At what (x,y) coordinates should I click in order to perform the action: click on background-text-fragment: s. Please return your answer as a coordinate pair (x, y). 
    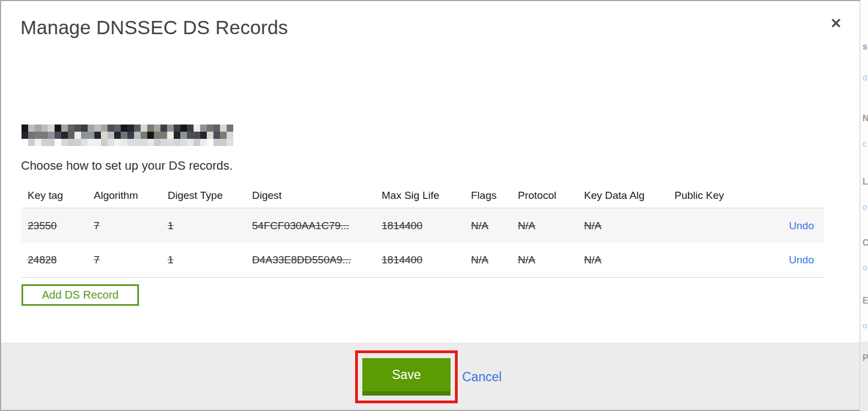
    Looking at the image, I should click on (865, 47).